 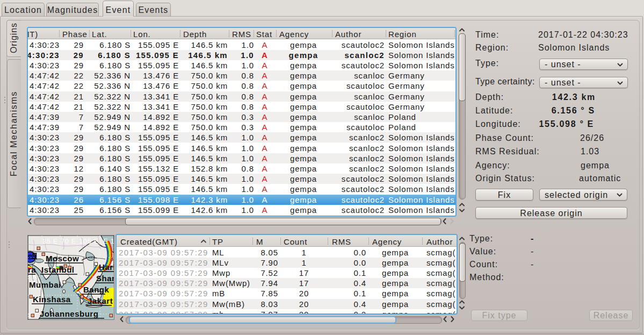 What do you see at coordinates (108, 241) in the screenshot?
I see `svg-text: E 1` at bounding box center [108, 241].